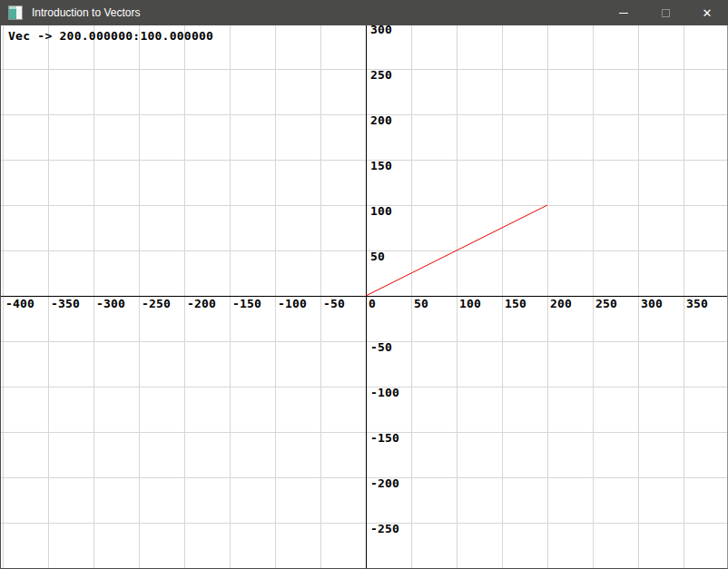  I want to click on x-tick-label: 150, so click(516, 303).